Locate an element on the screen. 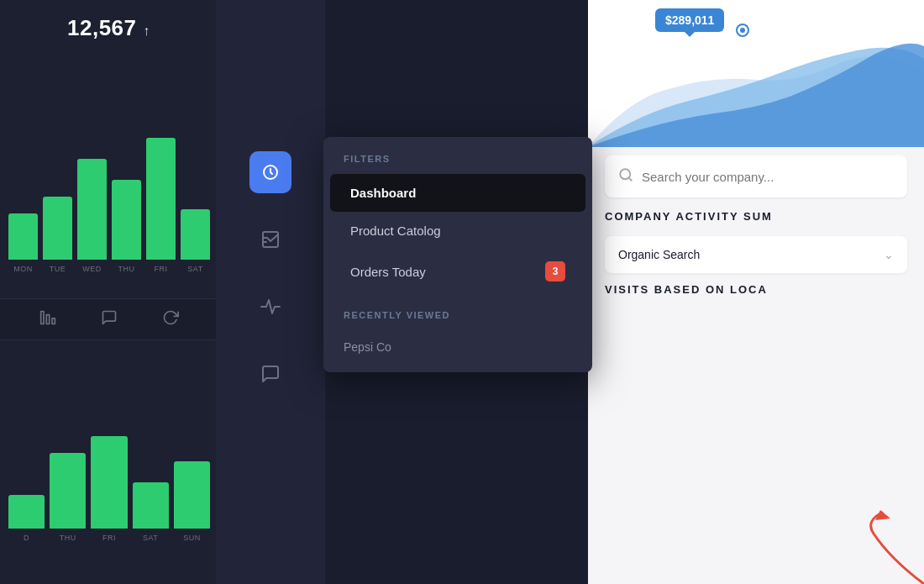  menu-item-dashboard: Dashboard is located at coordinates (458, 193).